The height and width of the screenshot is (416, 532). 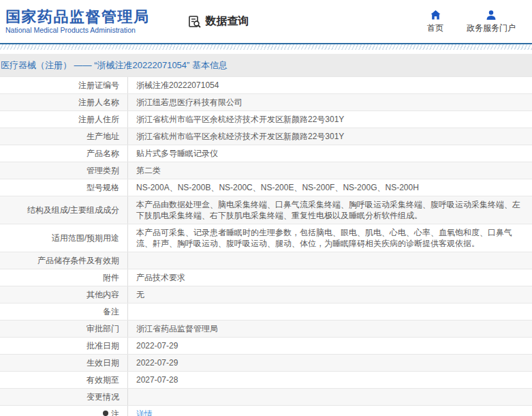 I want to click on table-row: 注册人名称浙江纽若思医疗科技有限公司, so click(x=266, y=102).